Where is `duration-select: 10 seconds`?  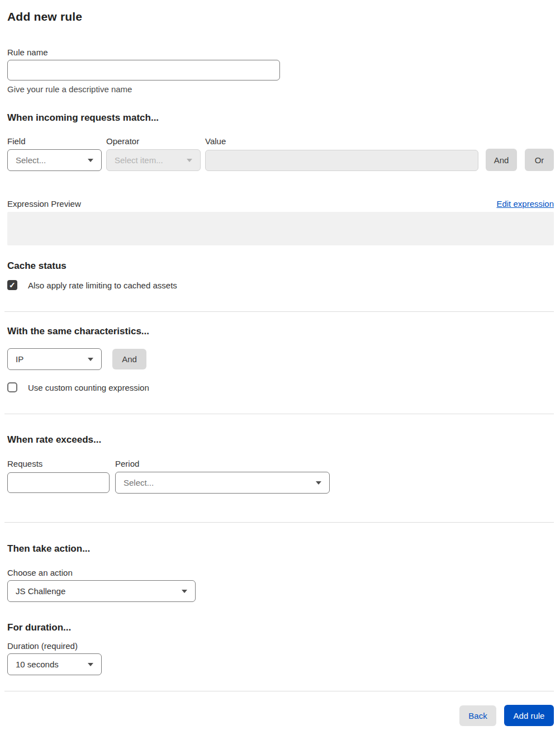
duration-select: 10 seconds is located at coordinates (55, 664).